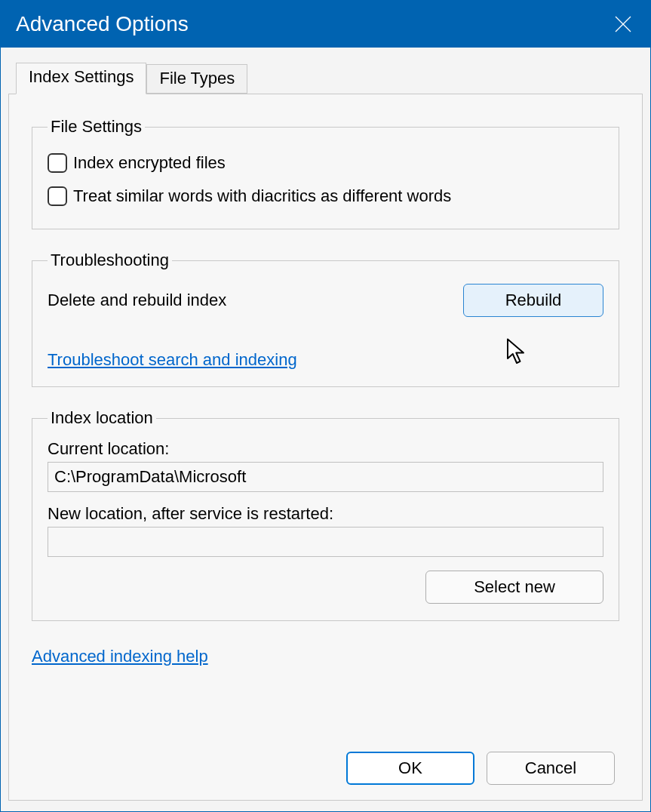 The width and height of the screenshot is (651, 812). I want to click on row-rebuild: Delete and rebuild index Rebuild, so click(326, 297).